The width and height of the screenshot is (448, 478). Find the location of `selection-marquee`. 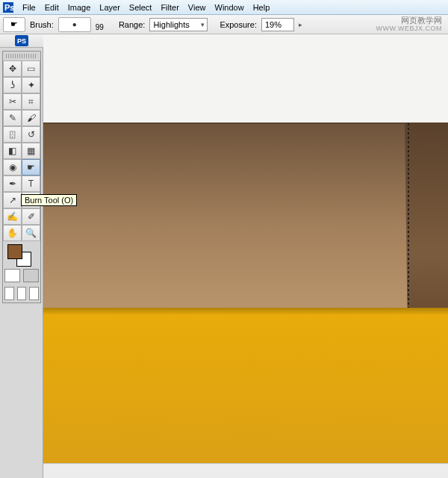

selection-marquee is located at coordinates (408, 216).